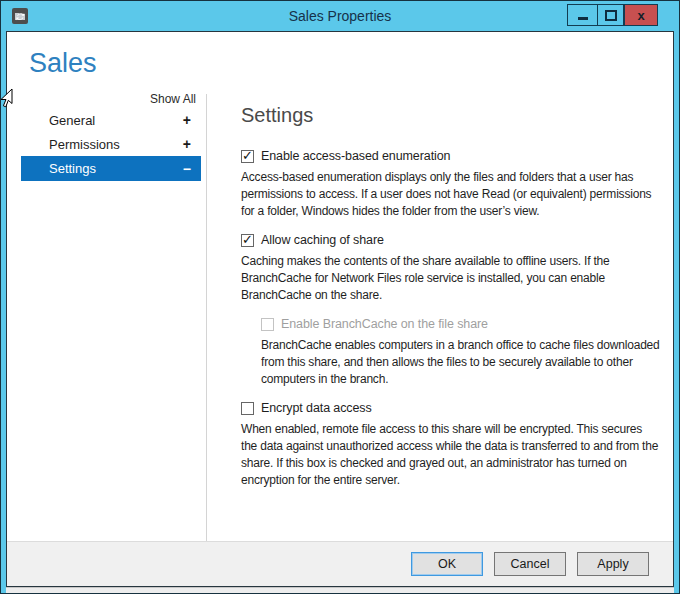 The image size is (680, 594). Describe the element at coordinates (611, 16) in the screenshot. I see `maximize-icon` at that location.